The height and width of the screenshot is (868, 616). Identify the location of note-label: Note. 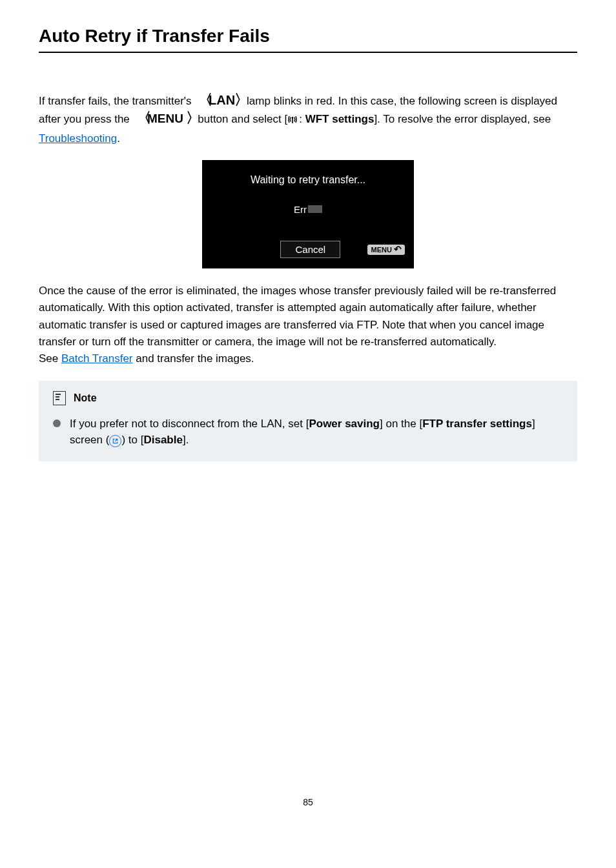
(85, 398).